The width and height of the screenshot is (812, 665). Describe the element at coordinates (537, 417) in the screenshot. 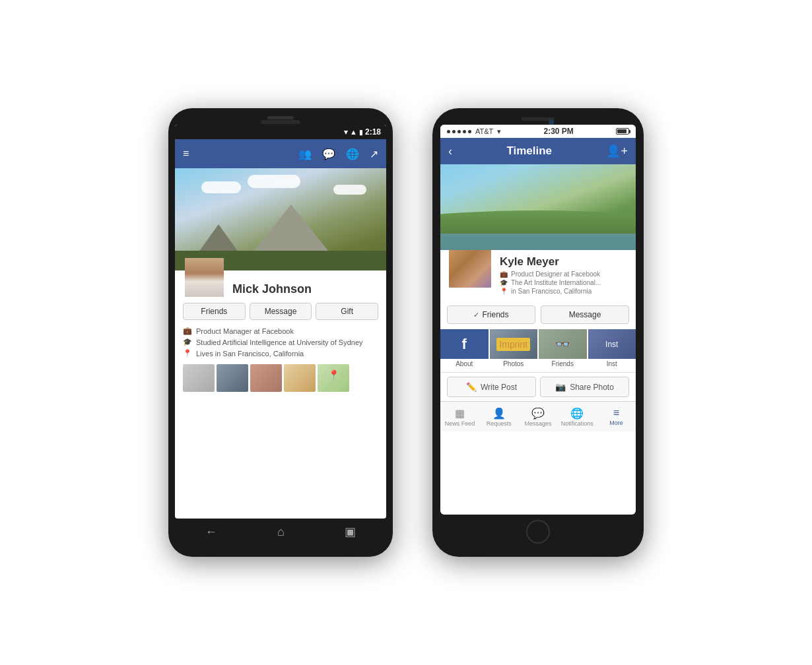

I see `ios-bottom-messages: 💬 Messages` at that location.